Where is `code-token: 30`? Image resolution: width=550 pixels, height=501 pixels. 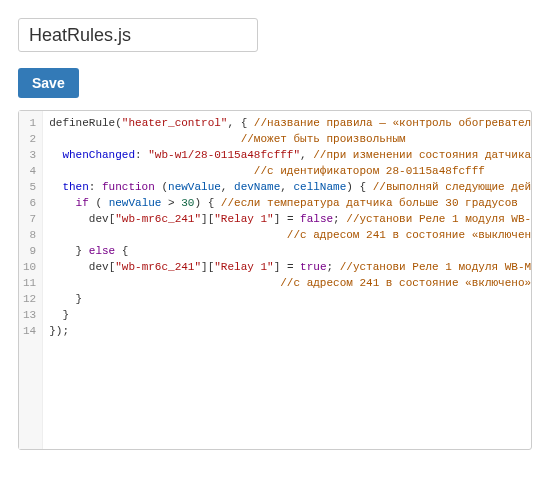 code-token: 30 is located at coordinates (188, 203).